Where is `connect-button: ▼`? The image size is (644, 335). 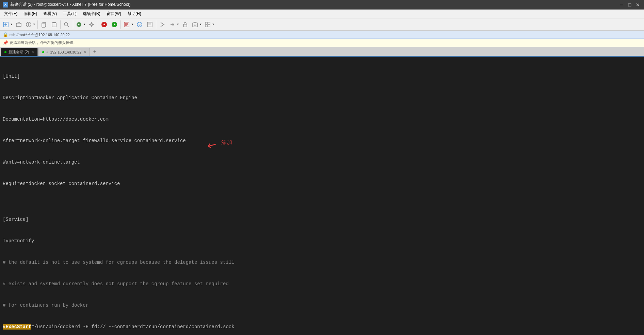 connect-button: ▼ is located at coordinates (30, 25).